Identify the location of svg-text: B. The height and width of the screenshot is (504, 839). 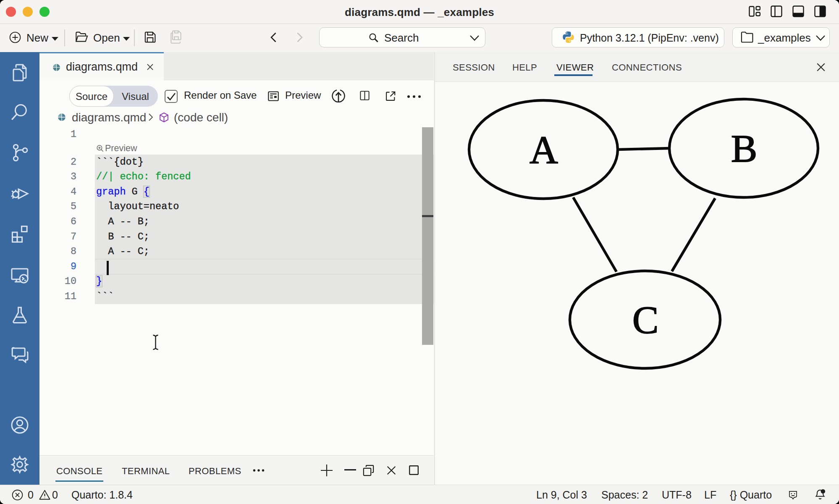
(744, 148).